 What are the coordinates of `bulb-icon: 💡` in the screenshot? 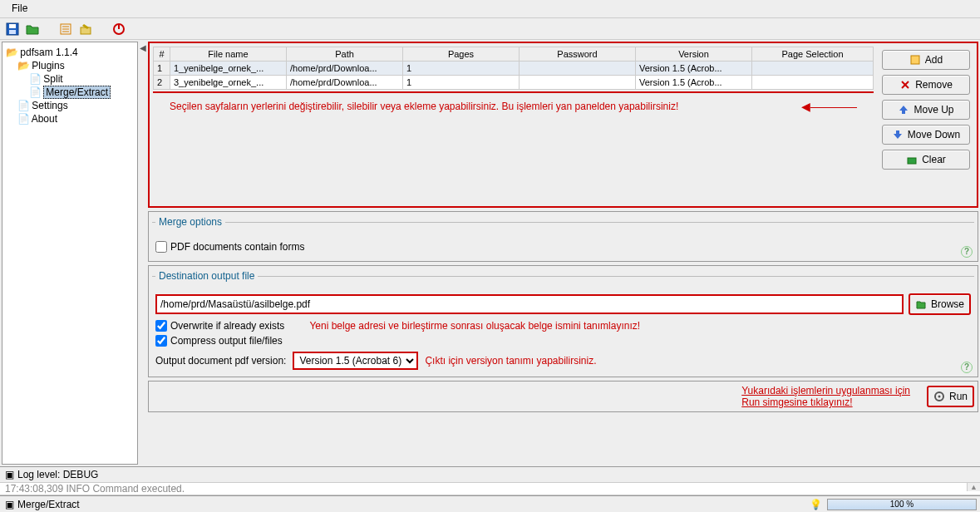 It's located at (816, 505).